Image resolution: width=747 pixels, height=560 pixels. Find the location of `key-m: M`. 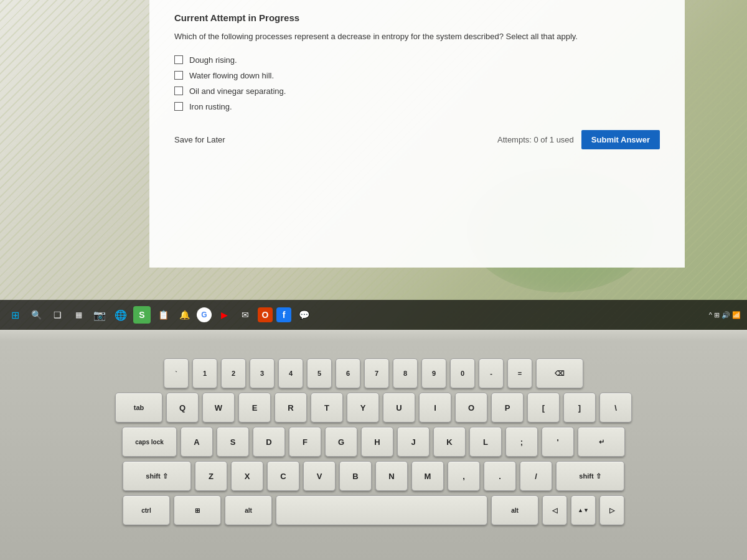

key-m: M is located at coordinates (428, 476).